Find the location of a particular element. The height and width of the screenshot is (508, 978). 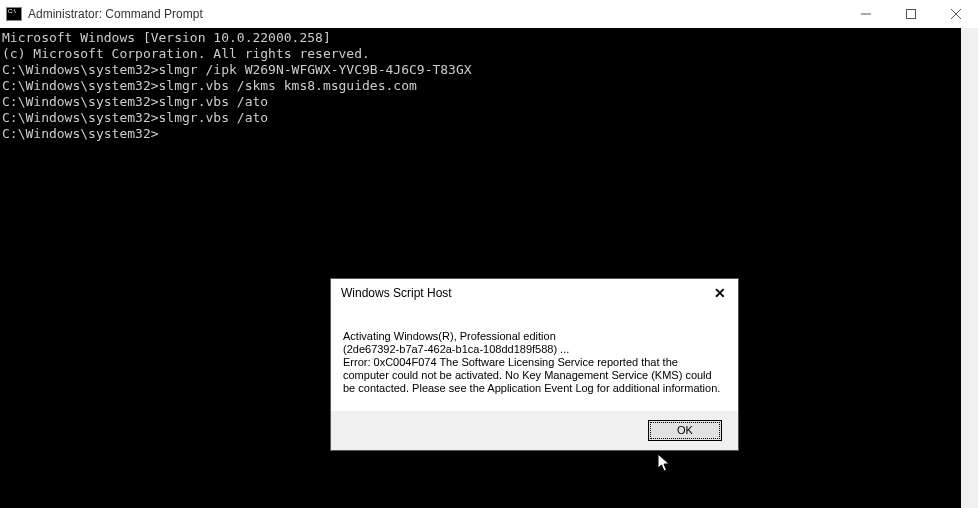

dialog-message-line: Error: 0xC004F074 The Software Licensing… is located at coordinates (534, 376).